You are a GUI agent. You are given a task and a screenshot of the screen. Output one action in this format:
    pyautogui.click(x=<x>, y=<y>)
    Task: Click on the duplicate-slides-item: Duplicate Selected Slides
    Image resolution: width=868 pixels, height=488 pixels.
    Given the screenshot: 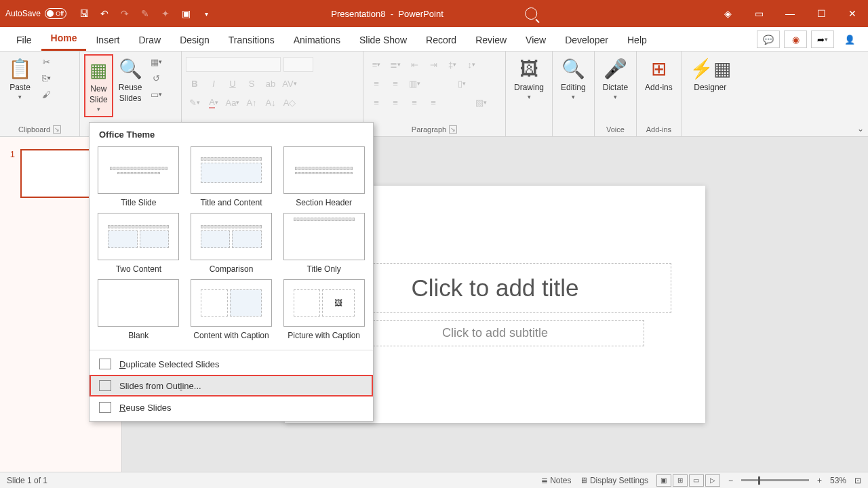 What is the action you would take?
    pyautogui.click(x=231, y=364)
    